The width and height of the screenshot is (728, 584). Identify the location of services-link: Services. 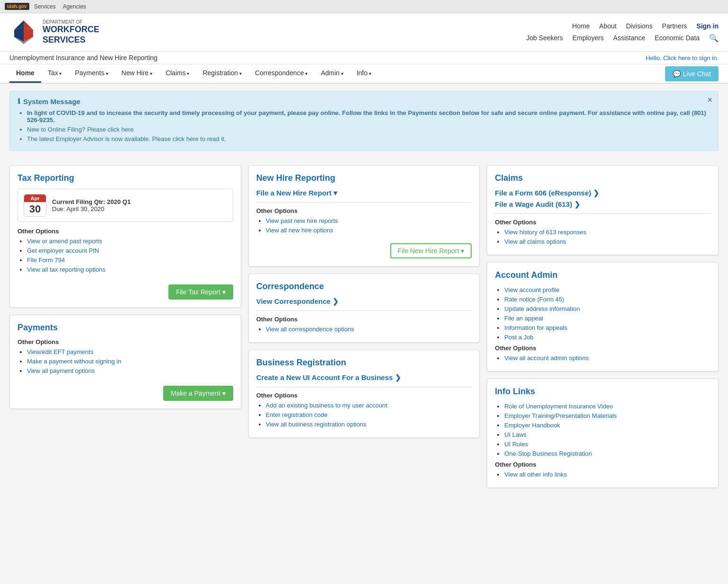
(45, 7).